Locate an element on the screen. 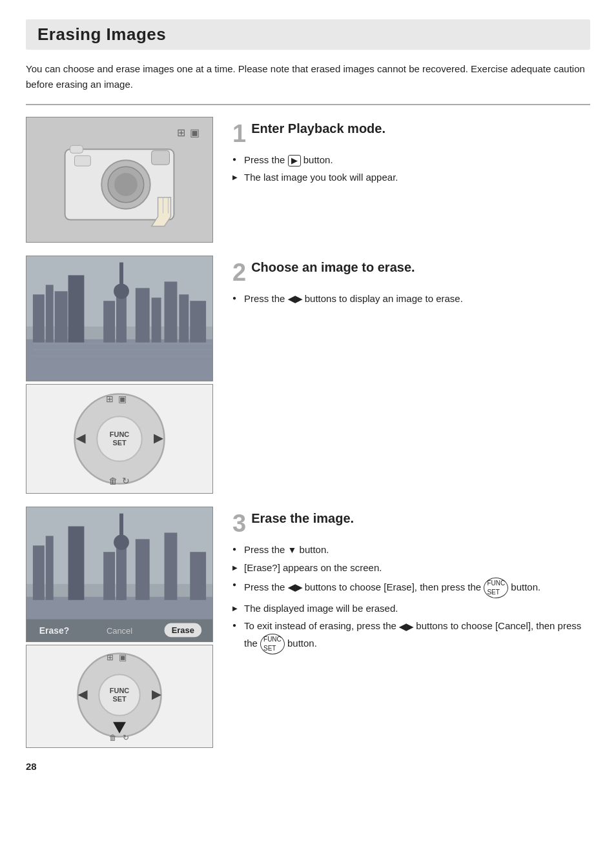  func-set-button-icon2: FUNCSET is located at coordinates (272, 644).